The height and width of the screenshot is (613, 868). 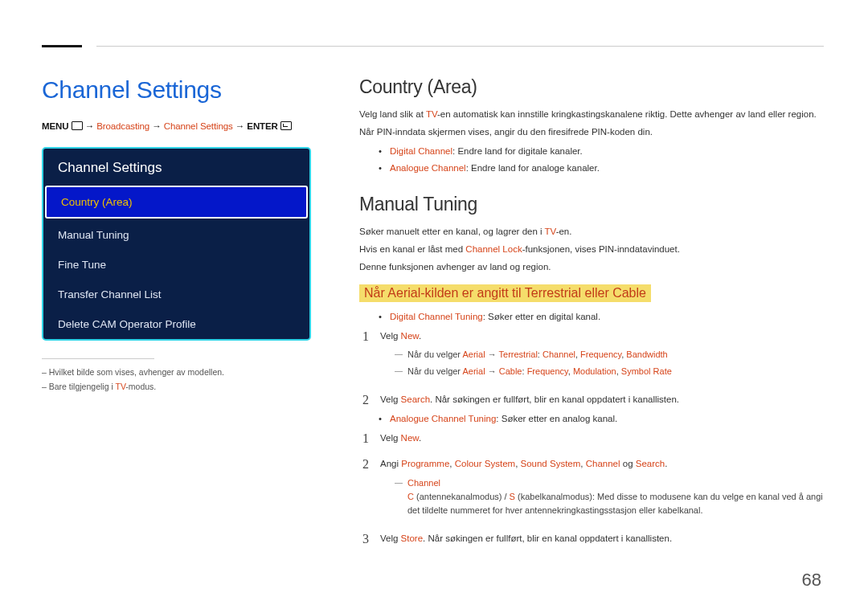 I want to click on dash-cable: Når du velger Aerial → Cable: Frequency,…, so click(x=609, y=371).